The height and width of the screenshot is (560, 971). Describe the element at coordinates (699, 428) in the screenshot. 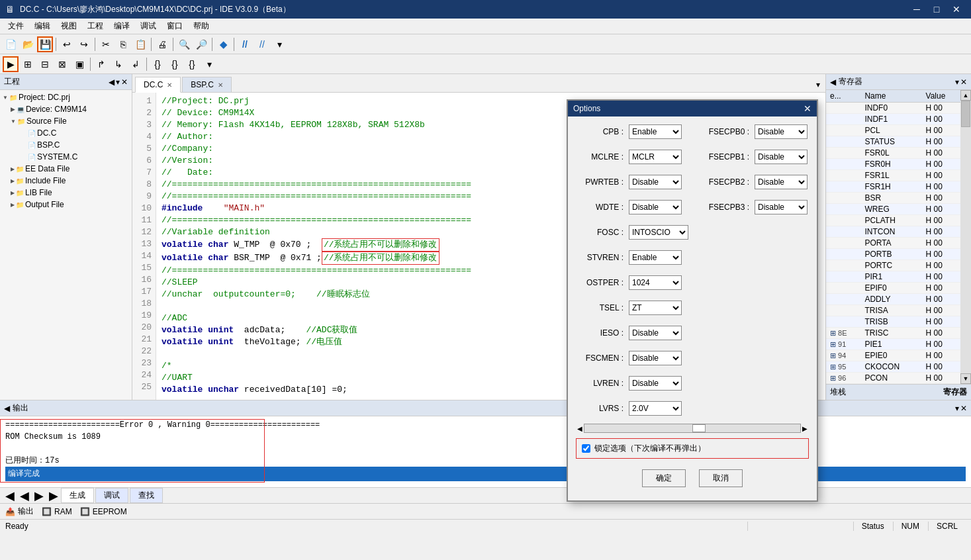

I see `options-scrollbar-thumb` at that location.